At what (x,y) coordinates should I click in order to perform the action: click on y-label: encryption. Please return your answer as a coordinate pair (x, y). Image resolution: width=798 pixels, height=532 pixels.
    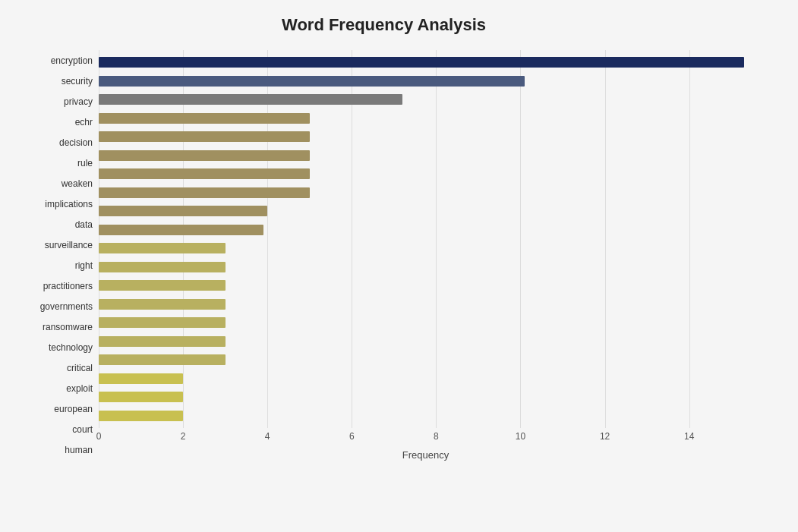
    Looking at the image, I should click on (71, 61).